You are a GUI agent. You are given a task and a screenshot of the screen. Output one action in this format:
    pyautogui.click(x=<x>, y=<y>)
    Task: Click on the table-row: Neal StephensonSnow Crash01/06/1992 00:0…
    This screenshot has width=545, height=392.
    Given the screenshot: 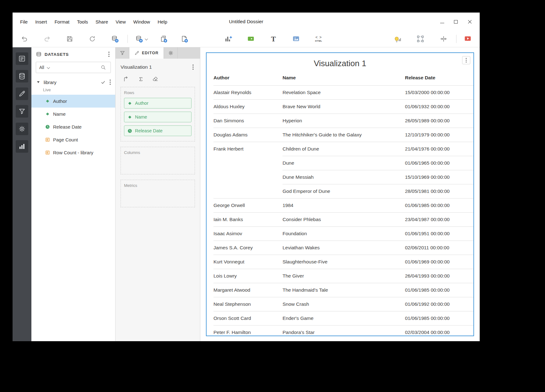 What is the action you would take?
    pyautogui.click(x=343, y=304)
    